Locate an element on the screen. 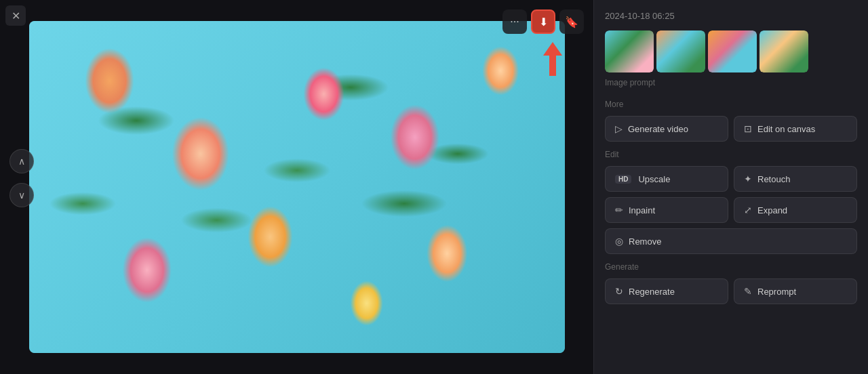 The width and height of the screenshot is (868, 374). inpaint-label: Inpaint is located at coordinates (642, 210).